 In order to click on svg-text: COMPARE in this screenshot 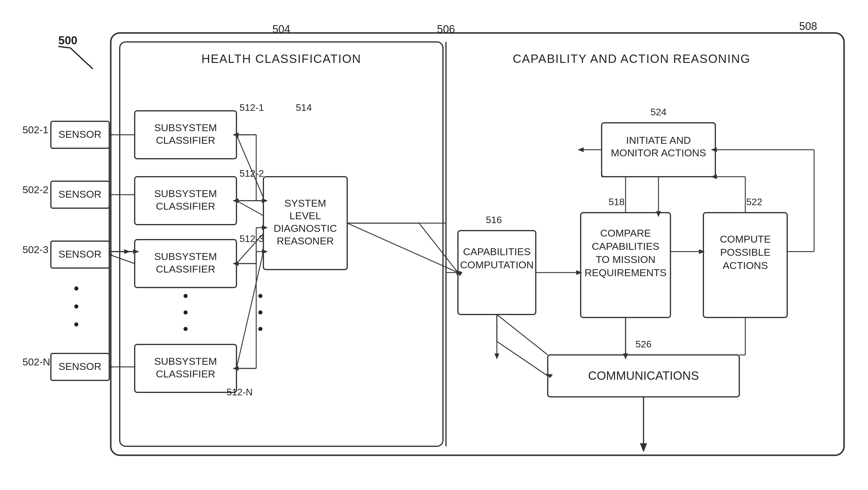, I will do `click(625, 233)`.